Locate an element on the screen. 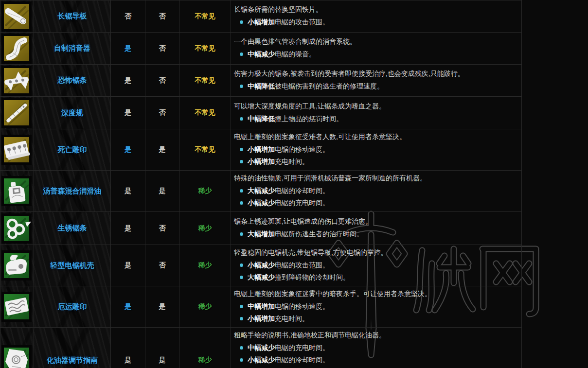  addon-name-link: 轻型电锯机壳 is located at coordinates (72, 265).